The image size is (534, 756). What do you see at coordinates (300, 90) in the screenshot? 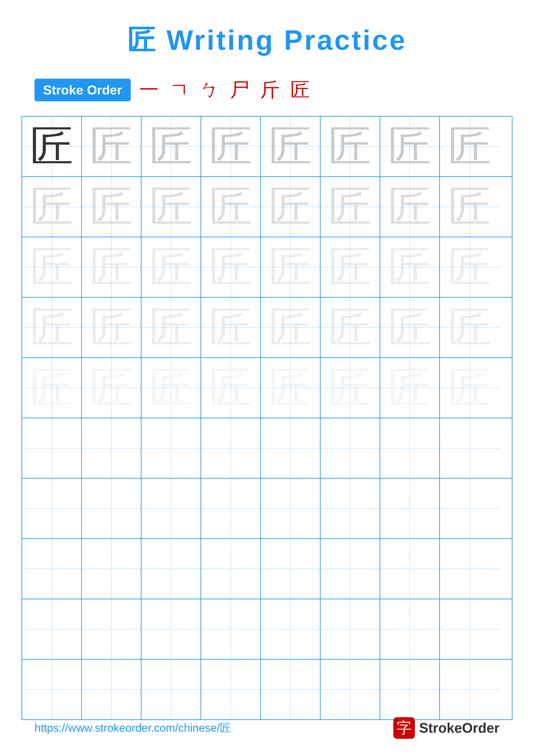
I see `stroke-6: 匠` at bounding box center [300, 90].